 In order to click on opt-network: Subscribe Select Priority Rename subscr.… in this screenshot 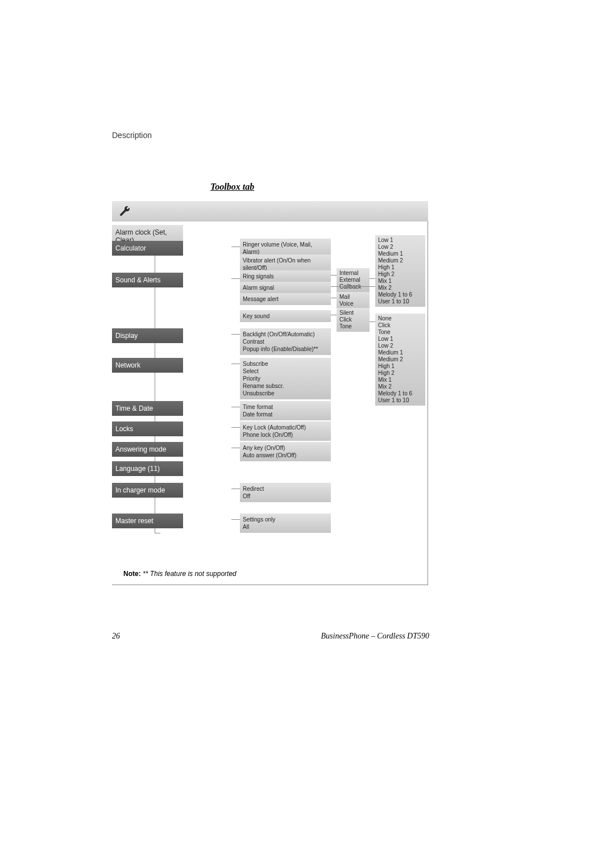, I will do `click(285, 378)`.